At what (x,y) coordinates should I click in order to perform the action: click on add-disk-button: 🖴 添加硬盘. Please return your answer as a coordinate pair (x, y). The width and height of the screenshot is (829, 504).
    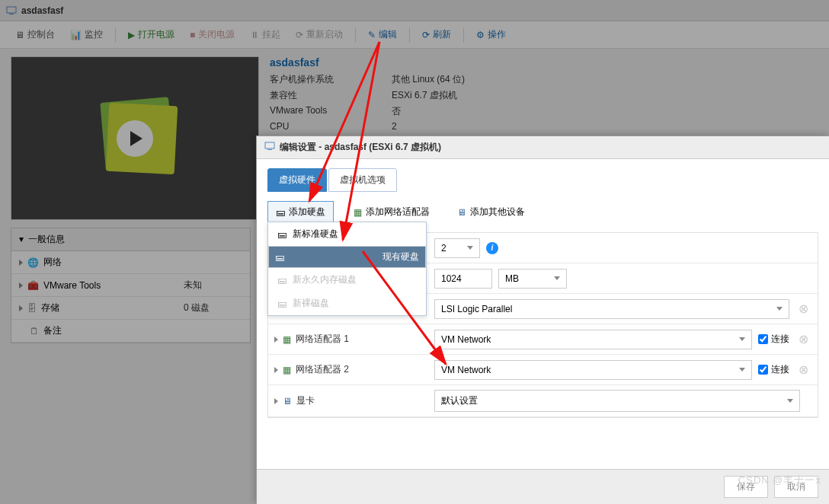
    Looking at the image, I should click on (300, 212).